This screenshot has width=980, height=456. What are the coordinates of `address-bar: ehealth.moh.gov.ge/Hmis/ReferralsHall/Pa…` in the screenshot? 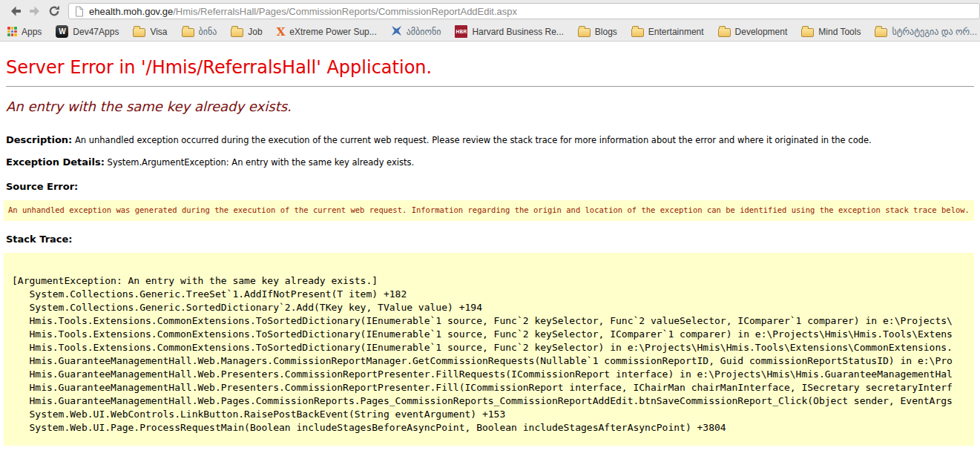 It's located at (524, 11).